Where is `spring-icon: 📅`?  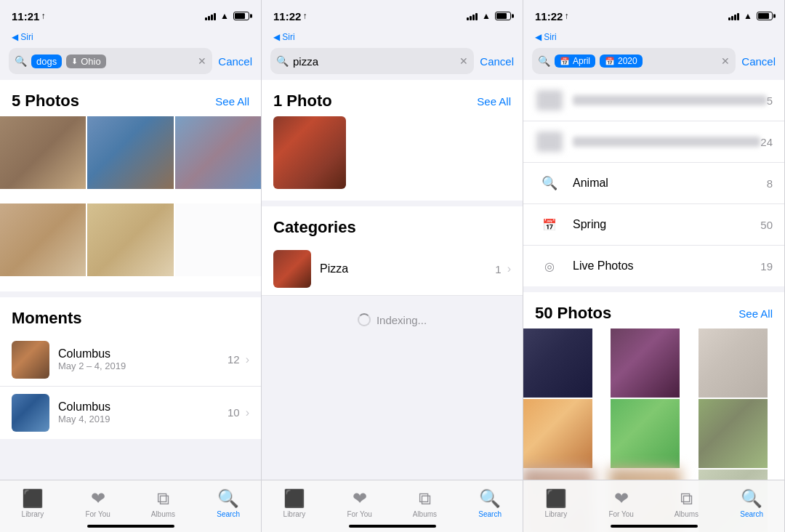 spring-icon: 📅 is located at coordinates (550, 225).